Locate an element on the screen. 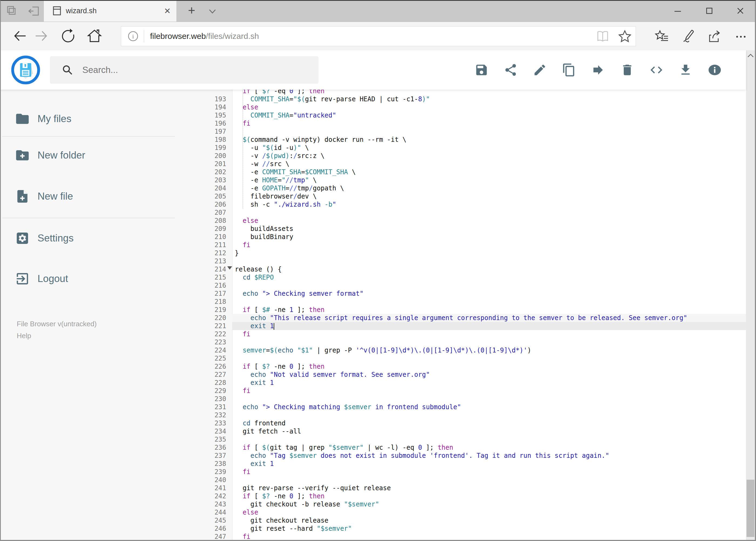  favorite-star-icon is located at coordinates (625, 36).